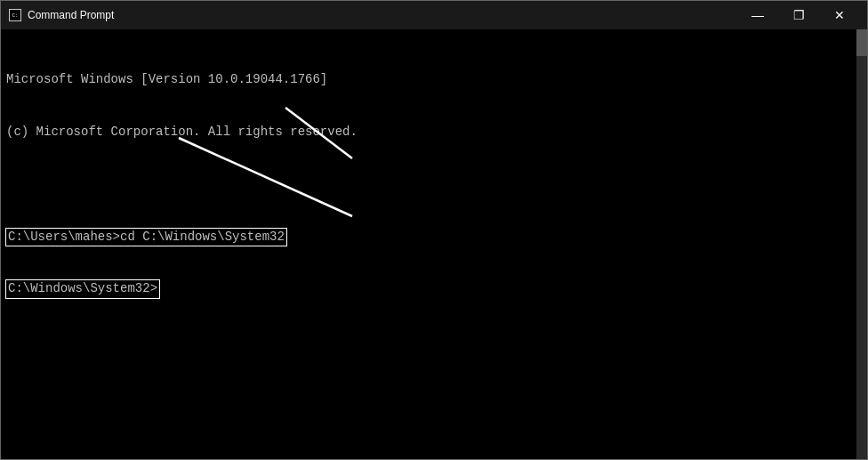  Describe the element at coordinates (71, 15) in the screenshot. I see `window-title: Command Prompt` at that location.